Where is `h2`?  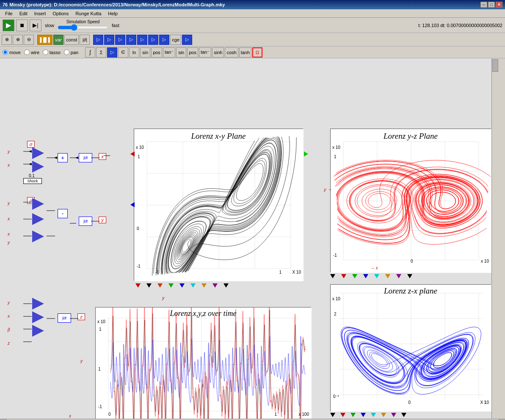 h2 is located at coordinates (149, 285).